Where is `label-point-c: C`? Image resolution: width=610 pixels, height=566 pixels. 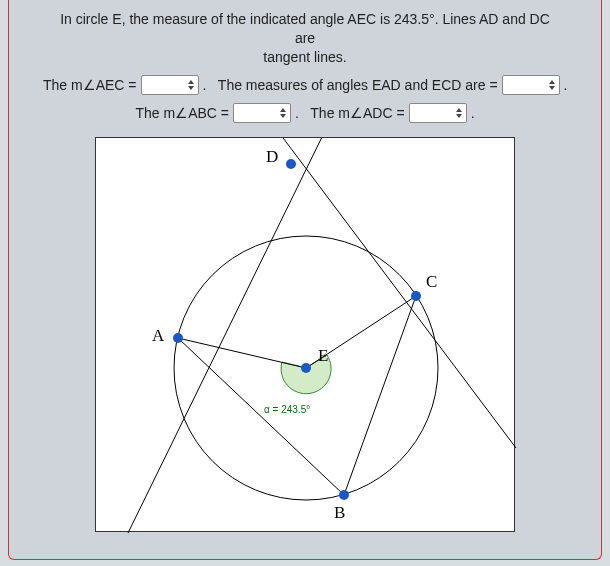
label-point-c: C is located at coordinates (432, 282).